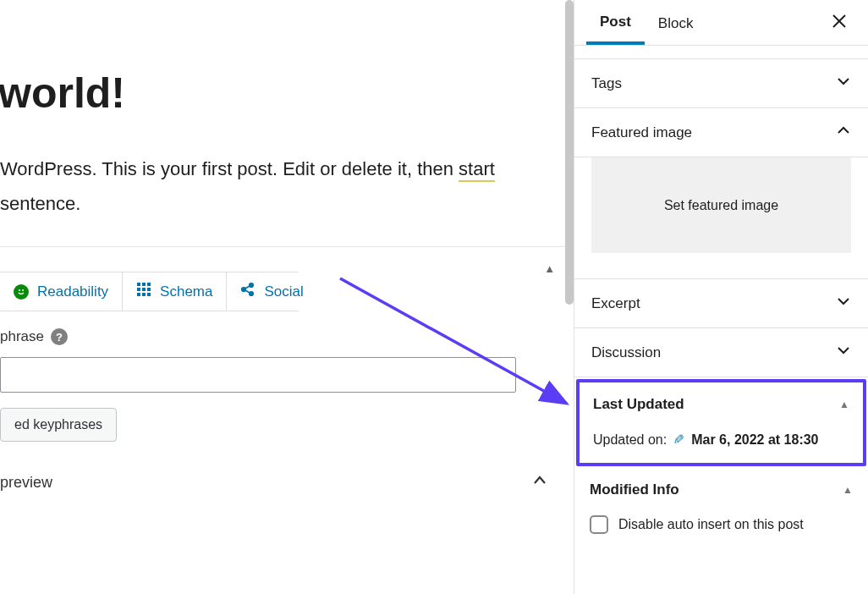 This screenshot has height=594, width=868. What do you see at coordinates (839, 23) in the screenshot?
I see `close-icon` at bounding box center [839, 23].